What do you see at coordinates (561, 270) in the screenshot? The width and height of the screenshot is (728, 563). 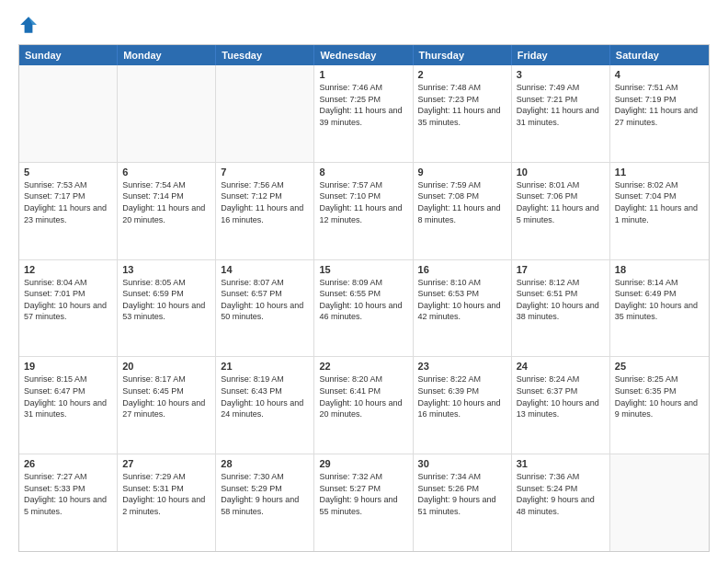 I see `day-number: 17` at bounding box center [561, 270].